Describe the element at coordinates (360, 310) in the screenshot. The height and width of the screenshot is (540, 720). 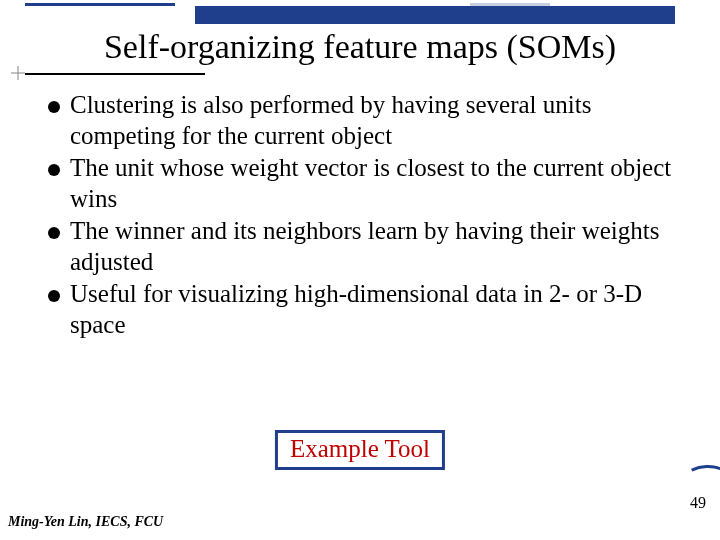
I see `bullet-item: Useful for visualizing high-dimensional …` at that location.